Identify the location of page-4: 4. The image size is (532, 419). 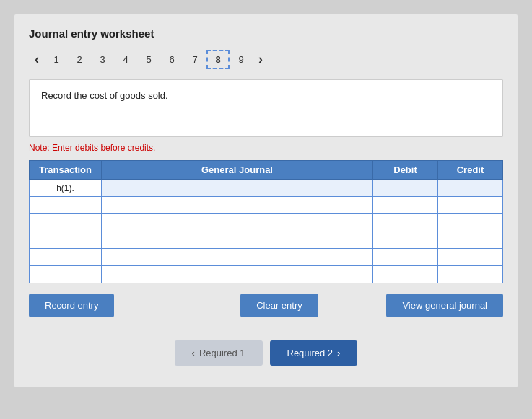
(126, 59).